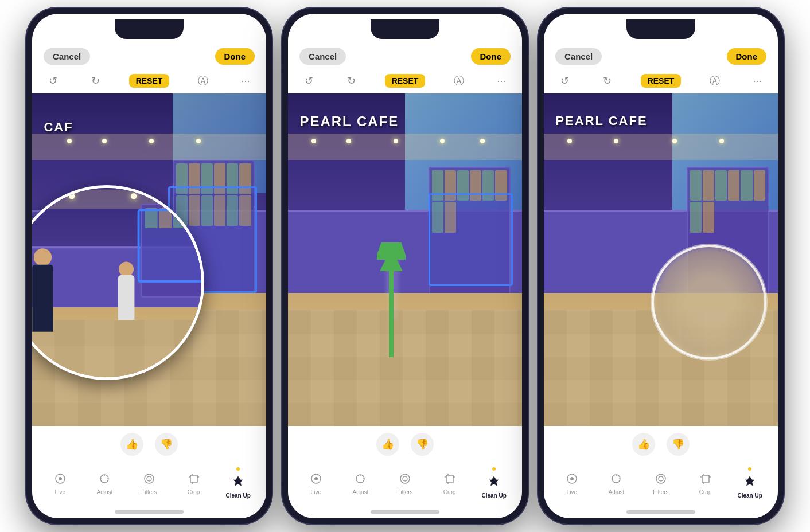  Describe the element at coordinates (706, 483) in the screenshot. I see `tool-crop-3: Crop` at that location.